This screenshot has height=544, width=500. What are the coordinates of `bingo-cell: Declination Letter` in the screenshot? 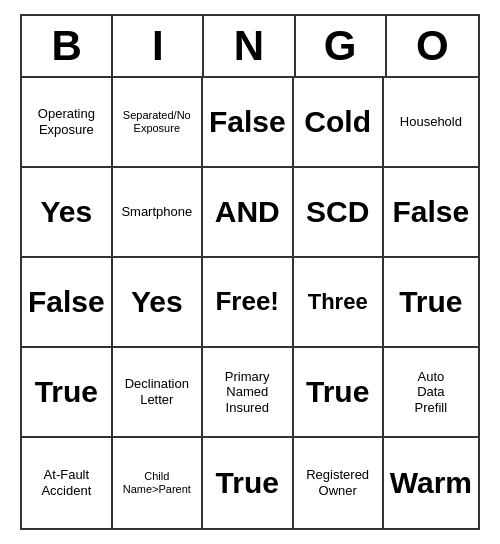 It's located at (158, 393).